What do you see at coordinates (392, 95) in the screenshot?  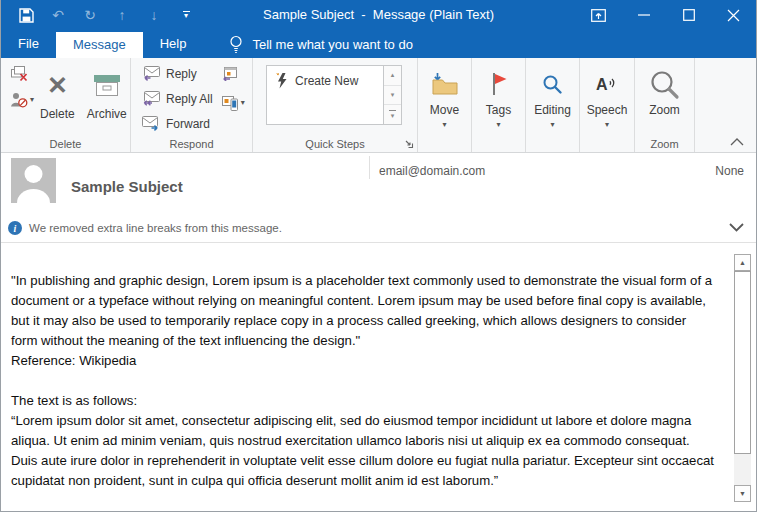 I see `quick-steps-scroll-strip: ▴ ▾ ▾` at bounding box center [392, 95].